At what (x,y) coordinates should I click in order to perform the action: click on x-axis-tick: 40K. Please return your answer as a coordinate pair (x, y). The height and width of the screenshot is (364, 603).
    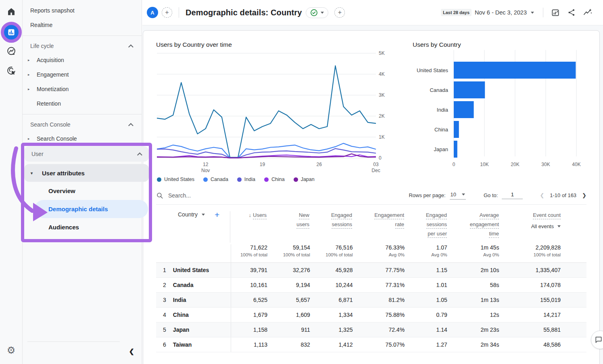
    Looking at the image, I should click on (576, 164).